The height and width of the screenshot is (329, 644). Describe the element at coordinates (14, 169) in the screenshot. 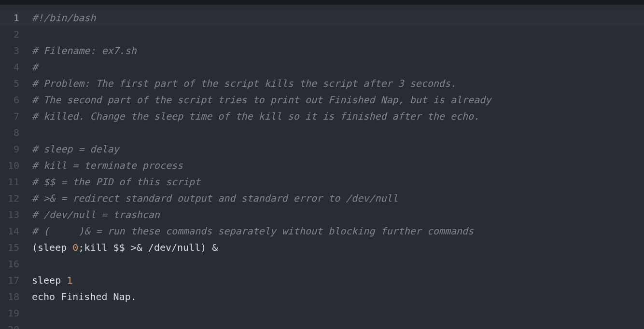

I see `line-number-gutter: 1234567891011121314151617181920` at that location.